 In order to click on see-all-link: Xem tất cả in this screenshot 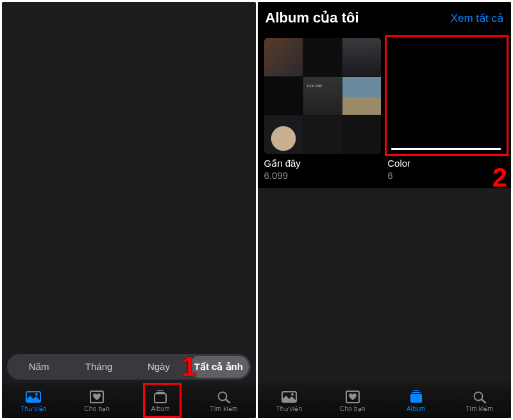, I will do `click(477, 18)`.